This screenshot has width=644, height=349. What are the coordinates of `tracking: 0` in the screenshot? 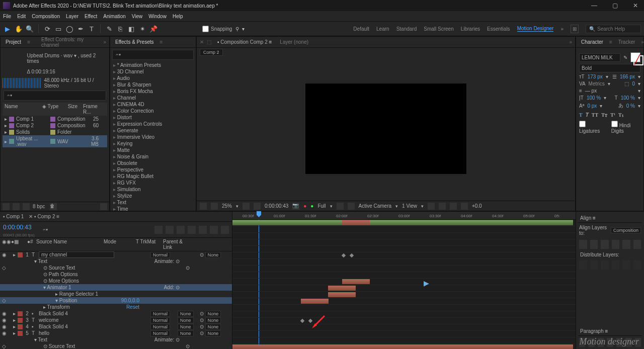 It's located at (633, 83).